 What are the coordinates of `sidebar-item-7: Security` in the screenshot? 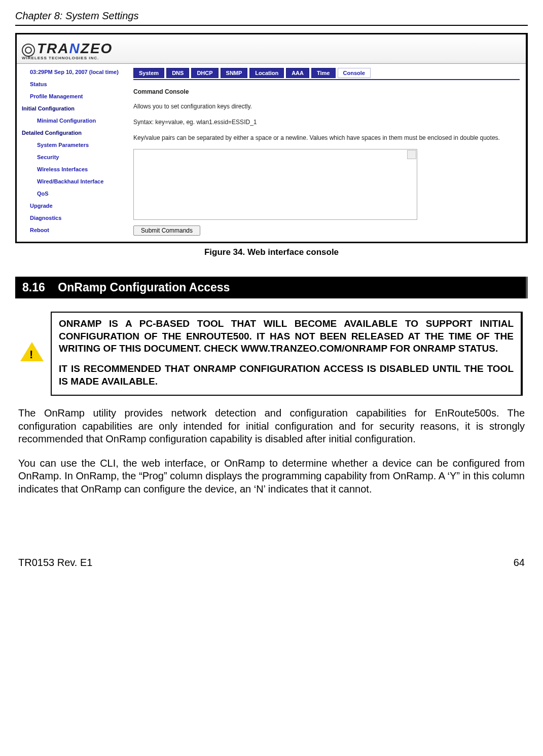 It's located at (72, 157).